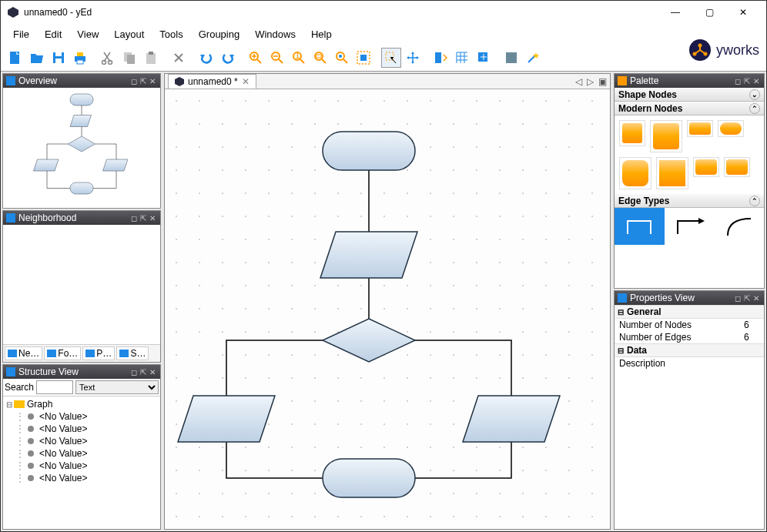 Image resolution: width=767 pixels, height=532 pixels. Describe the element at coordinates (22, 34) in the screenshot. I see `menu-file: File` at that location.